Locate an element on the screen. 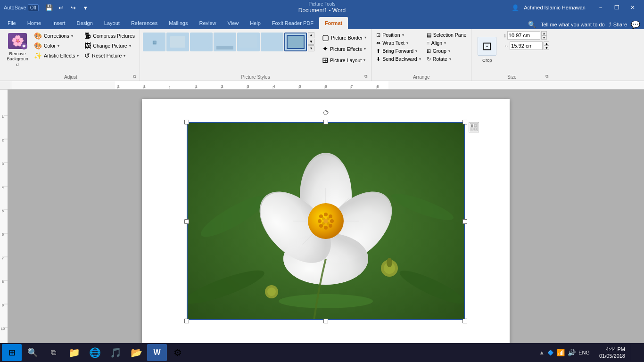 The width and height of the screenshot is (644, 362). word-button: W is located at coordinates (157, 353).